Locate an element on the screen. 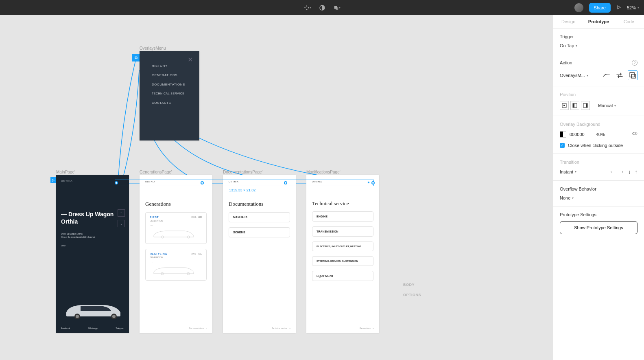  mainpage-artboard: ▷ ORTHIA ⌃ ⌄ — Dress Up Wagon Orthia Dre… is located at coordinates (93, 254).